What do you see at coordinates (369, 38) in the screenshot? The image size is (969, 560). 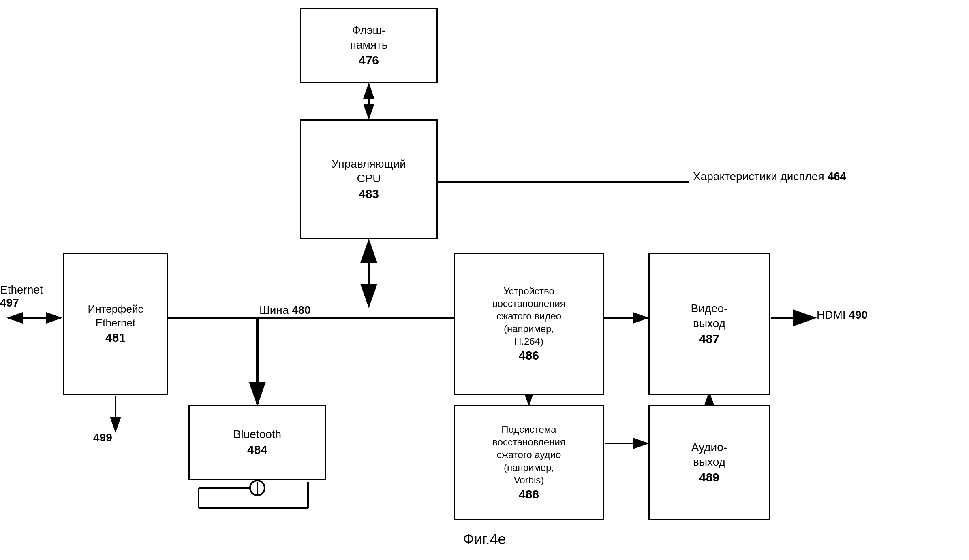 I see `flash-label: Флэш- память` at bounding box center [369, 38].